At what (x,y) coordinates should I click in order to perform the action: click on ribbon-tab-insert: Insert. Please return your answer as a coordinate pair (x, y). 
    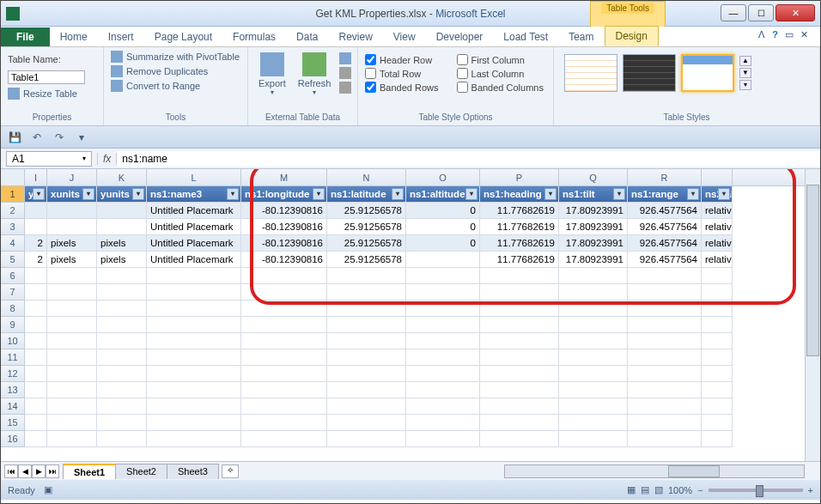
    Looking at the image, I should click on (121, 37).